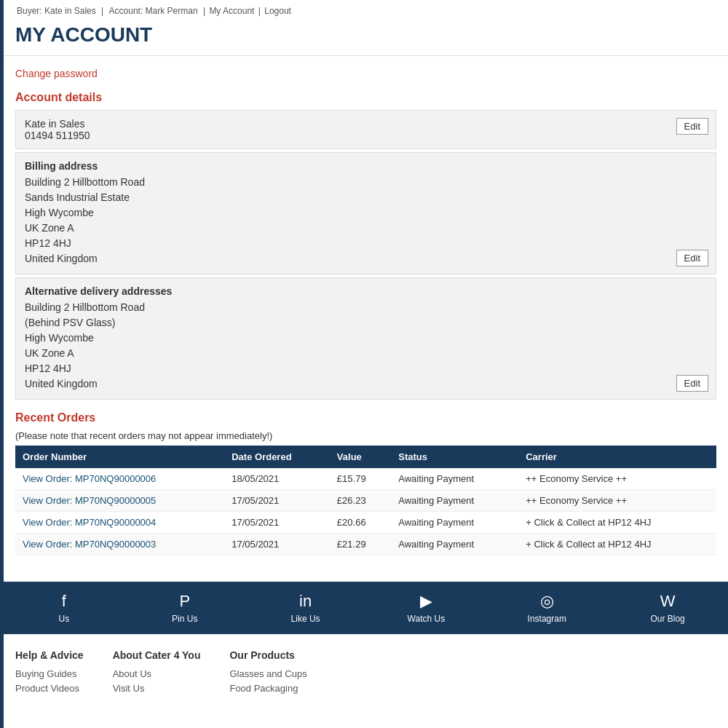  What do you see at coordinates (547, 601) in the screenshot?
I see `instagram-icon: ◎` at bounding box center [547, 601].